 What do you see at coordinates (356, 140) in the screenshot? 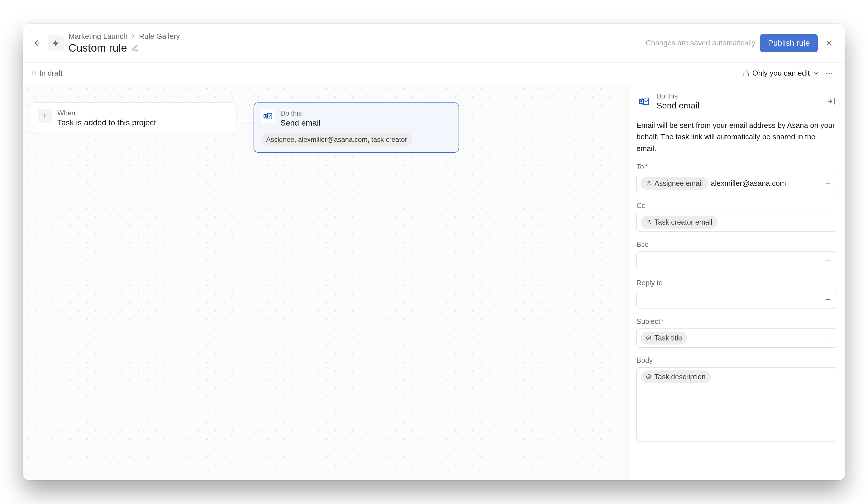
I see `action-summary-chips: Assignee, alexmiller@asana.com, task cre…` at bounding box center [356, 140].